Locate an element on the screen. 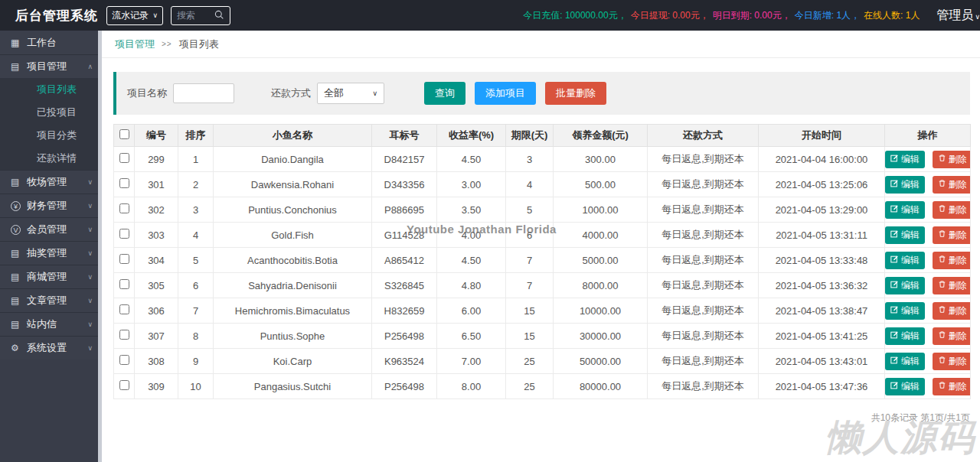 This screenshot has width=980, height=462. sidebar-item-6: ▤商城管理∨ is located at coordinates (51, 277).